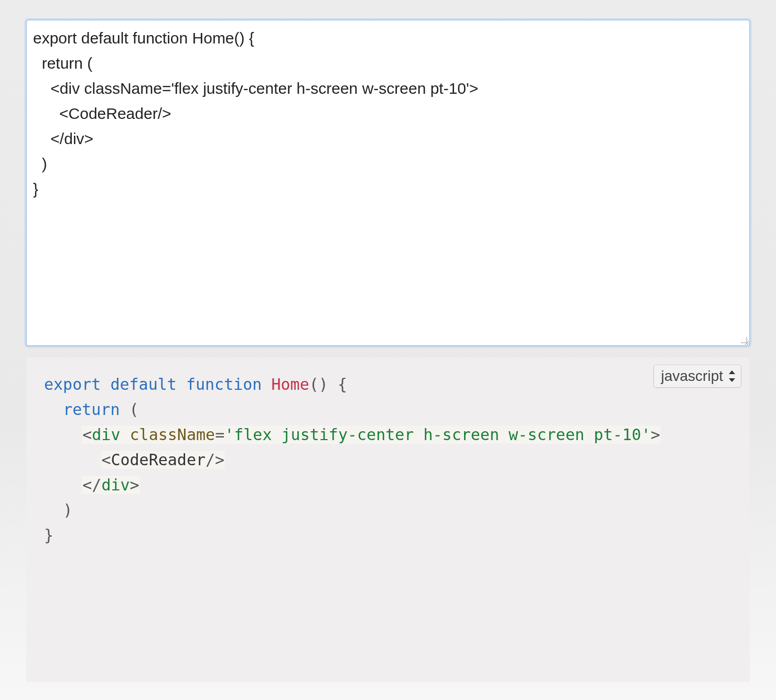  What do you see at coordinates (371, 435) in the screenshot?
I see `jsx-div-open: <div className='flex justify-center h-sc…` at bounding box center [371, 435].